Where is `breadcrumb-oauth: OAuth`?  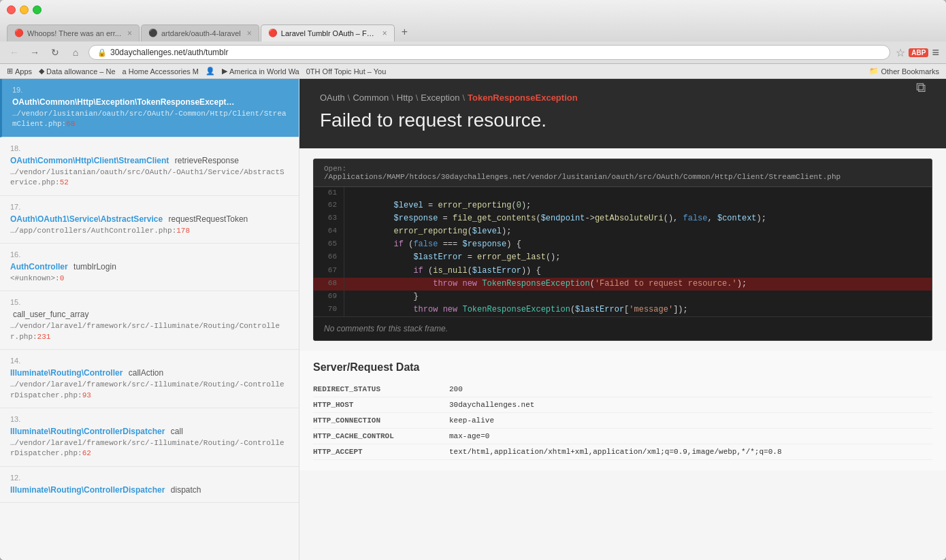
breadcrumb-oauth: OAuth is located at coordinates (332, 98).